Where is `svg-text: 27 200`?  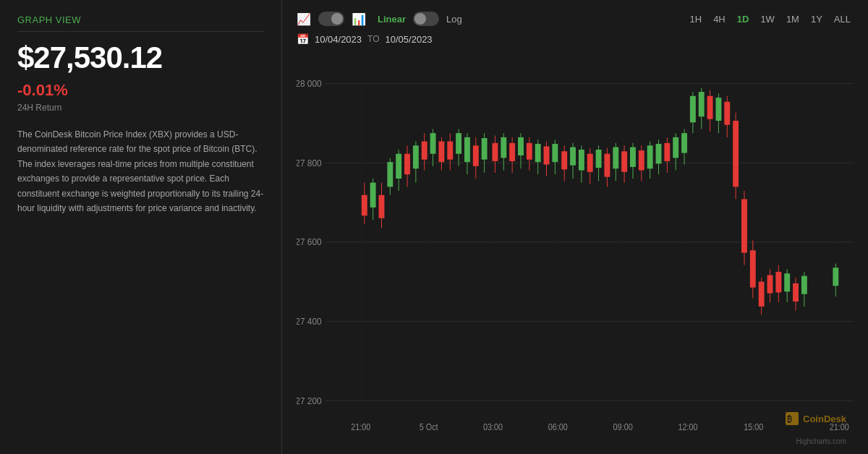
svg-text: 27 200 is located at coordinates (310, 401).